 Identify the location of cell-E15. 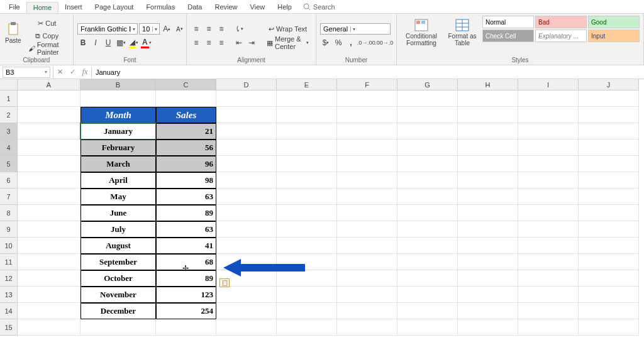
(307, 327).